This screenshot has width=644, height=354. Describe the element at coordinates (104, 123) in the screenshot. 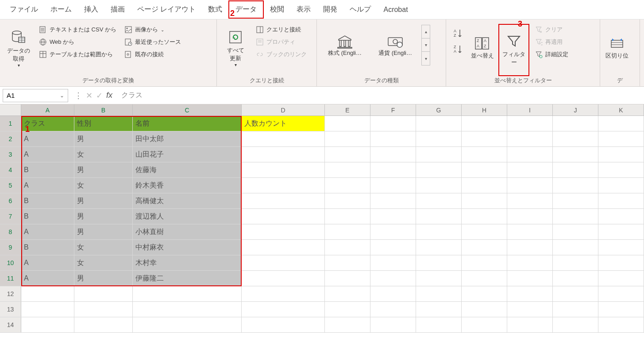

I see `cell-B1: 性別` at that location.